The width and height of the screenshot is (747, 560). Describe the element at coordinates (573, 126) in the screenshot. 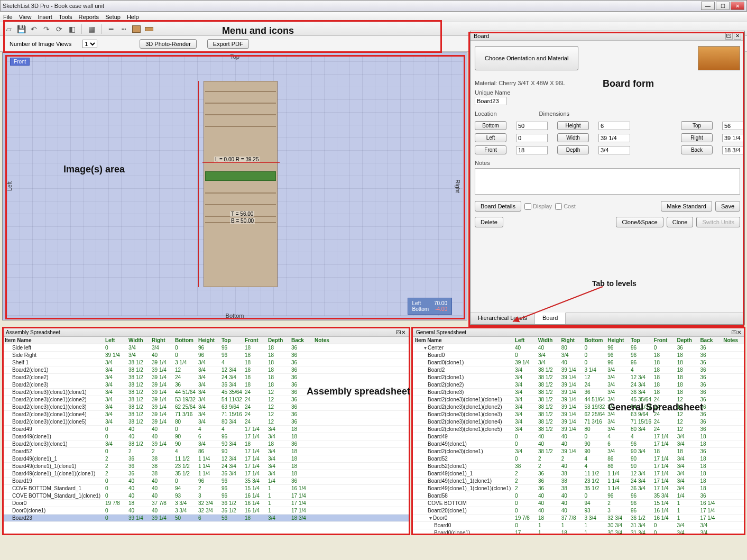

I see `height-button: Height` at that location.